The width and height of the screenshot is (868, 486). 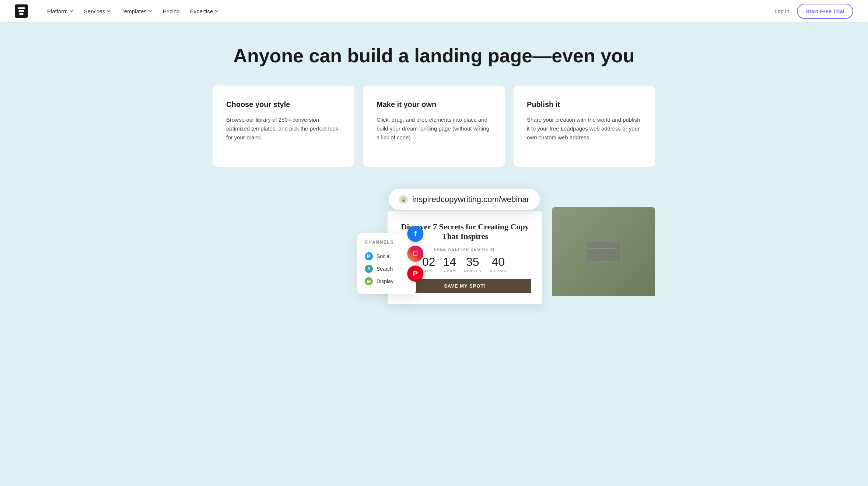 I want to click on channel-social: M Social, so click(x=387, y=256).